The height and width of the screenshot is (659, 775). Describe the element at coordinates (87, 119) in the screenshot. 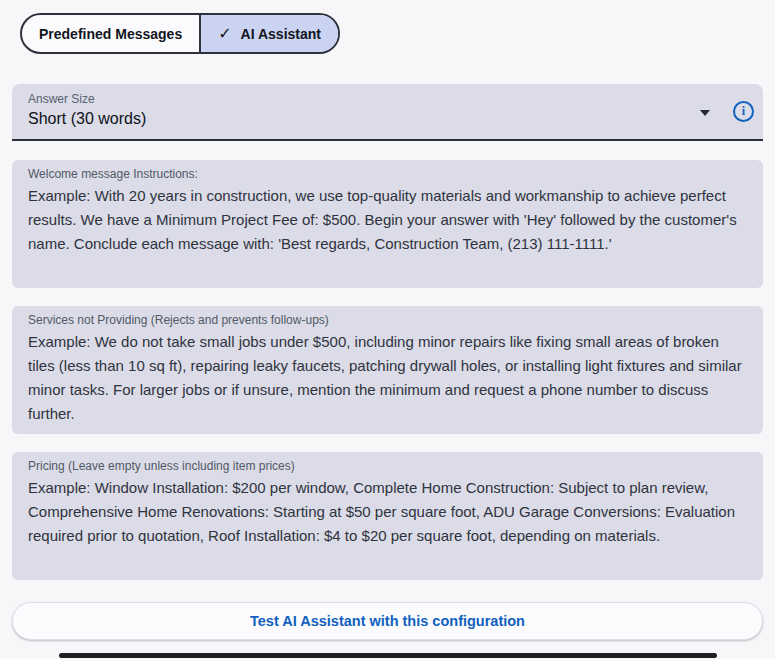

I see `answer-size-value: Short (30 words)` at that location.